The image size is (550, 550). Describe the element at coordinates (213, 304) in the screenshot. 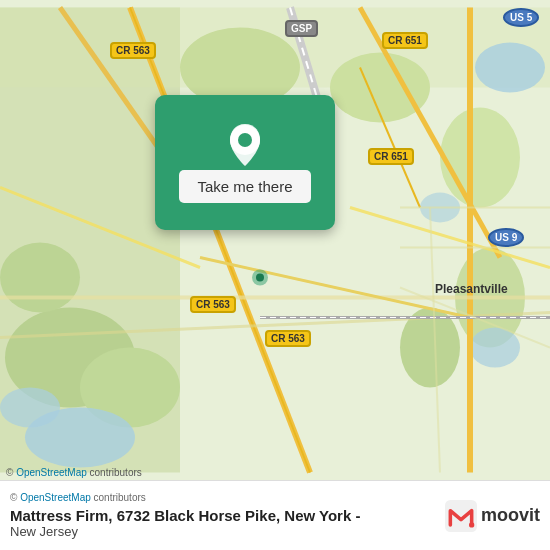

I see `road-badge-cr563-bot1: CR 563` at that location.